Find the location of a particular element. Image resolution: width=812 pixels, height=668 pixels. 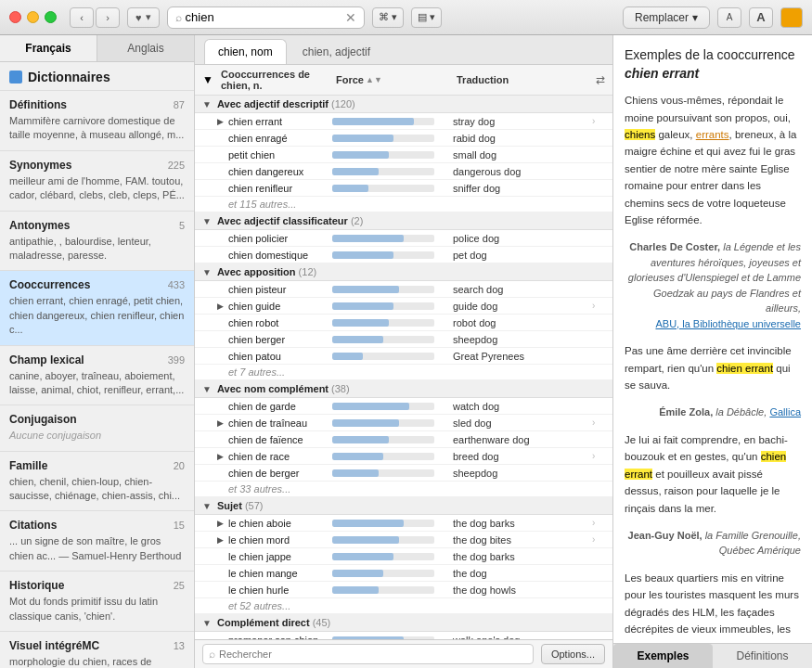

row-text: chien de berger is located at coordinates (280, 473).